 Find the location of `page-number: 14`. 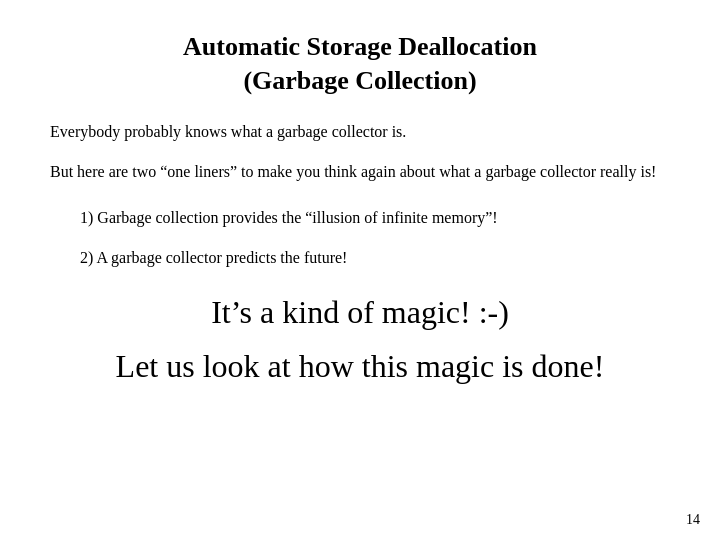

page-number: 14 is located at coordinates (693, 520).